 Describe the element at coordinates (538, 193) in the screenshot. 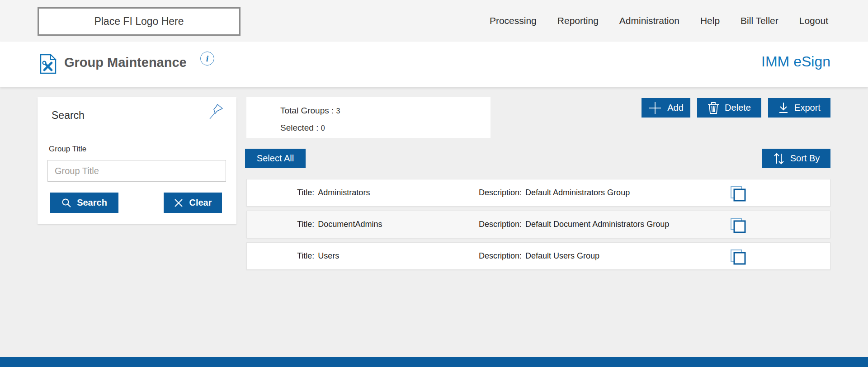

I see `group-row-administrators: Title:Administrators Description:Default…` at that location.